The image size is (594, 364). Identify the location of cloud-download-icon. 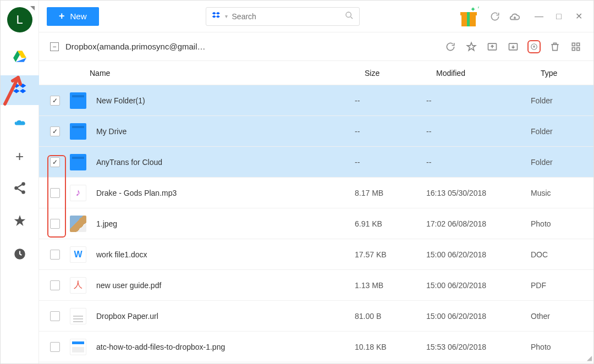
(515, 16).